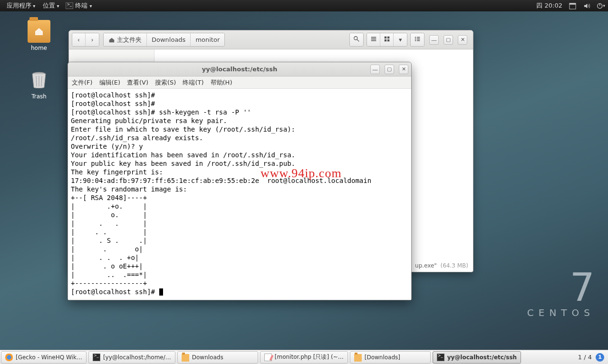  What do you see at coordinates (218, 357) in the screenshot?
I see `taskbar-item: Downloads` at bounding box center [218, 357].